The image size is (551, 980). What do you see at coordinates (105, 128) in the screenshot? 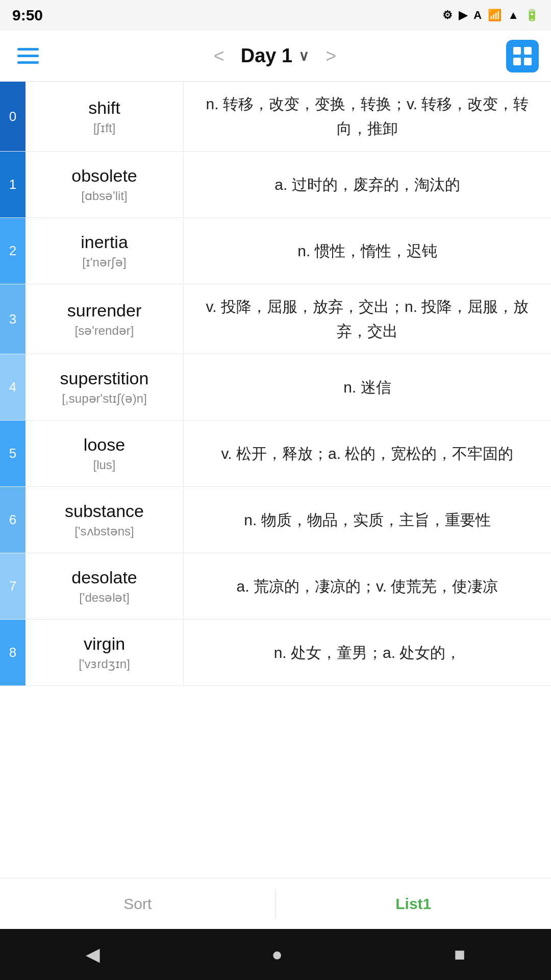
I see `word-phonetic: [ʃɪft]` at bounding box center [105, 128].